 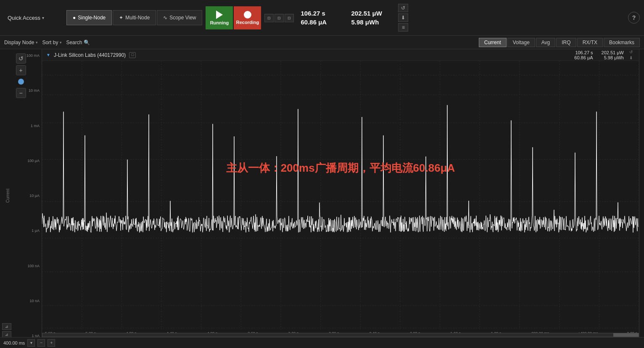 I want to click on bottom-ctrl-1: ⊿, so click(x=7, y=327).